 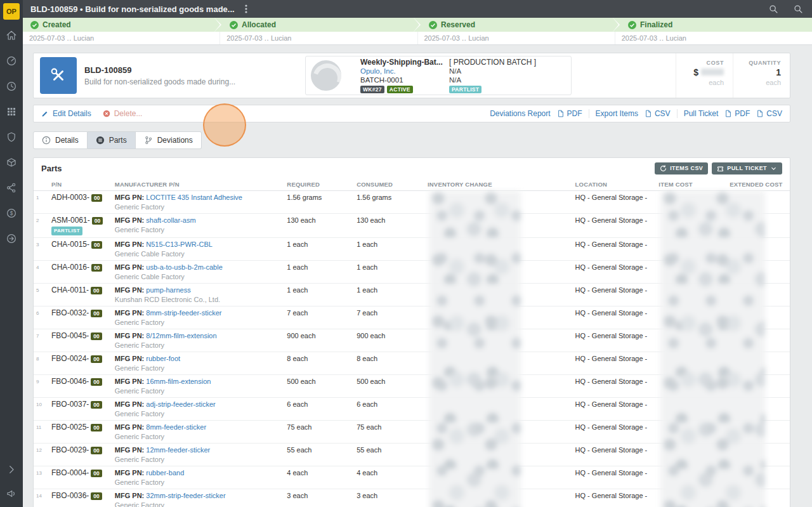 I want to click on mfg-pn-link: 8/12mm-film-extension, so click(x=181, y=336).